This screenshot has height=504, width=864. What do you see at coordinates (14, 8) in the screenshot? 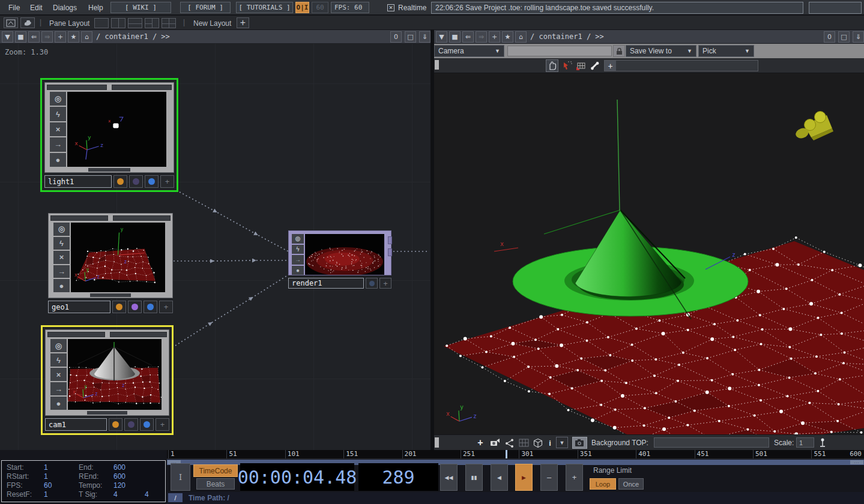
I see `menu-file: File` at bounding box center [14, 8].